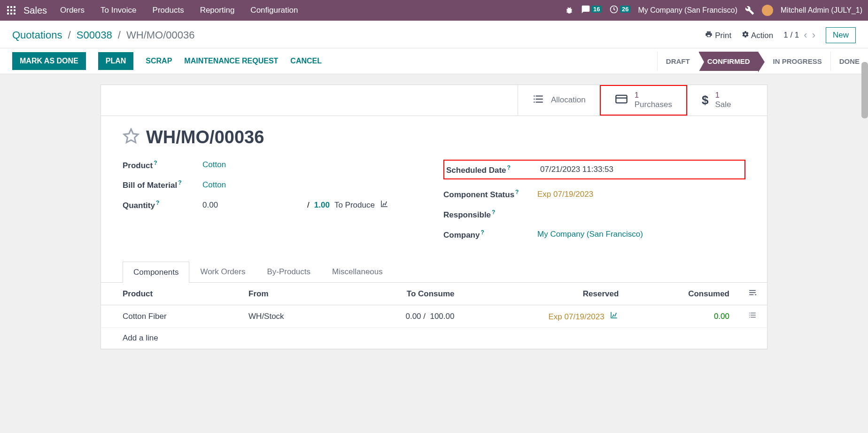  Describe the element at coordinates (493, 170) in the screenshot. I see `scheduled-date-label: Scheduled Date?` at that location.